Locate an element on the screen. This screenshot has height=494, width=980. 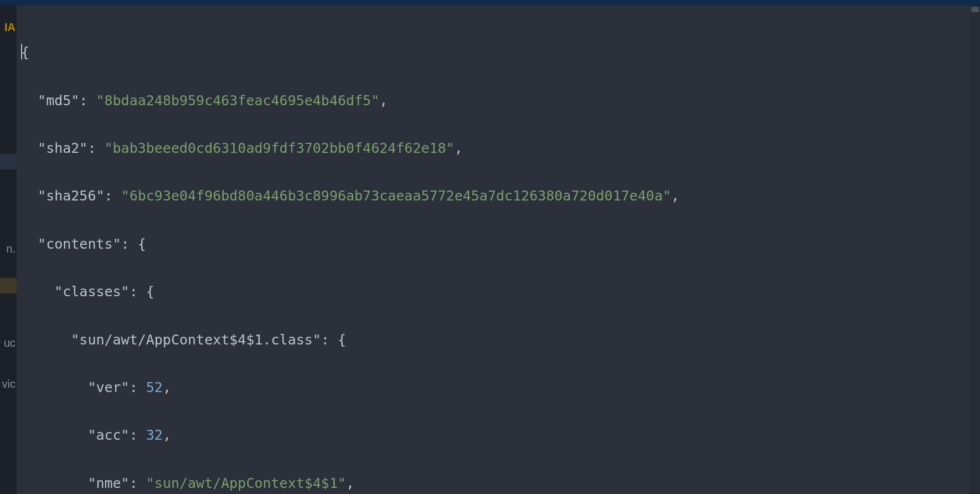
code-line: "sun/awt/AppContext$4$1.class": { is located at coordinates (501, 340).